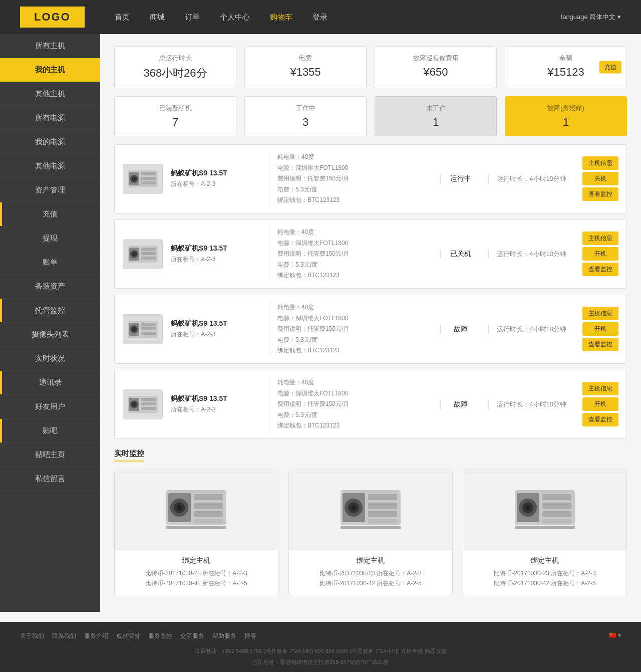  Describe the element at coordinates (175, 122) in the screenshot. I see `stat-installed-value: 7` at that location.